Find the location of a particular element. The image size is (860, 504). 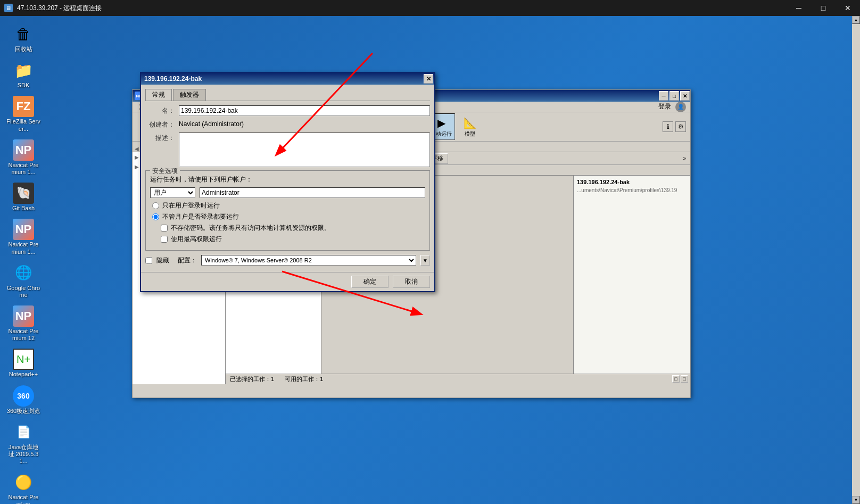

status-icon2: □ is located at coordinates (684, 379).